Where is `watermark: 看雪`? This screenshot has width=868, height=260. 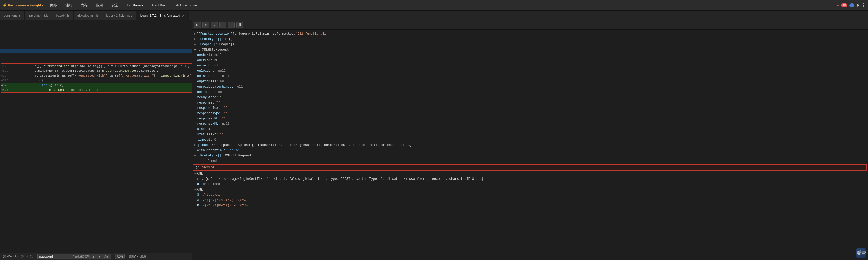
watermark: 看雪 is located at coordinates (861, 253).